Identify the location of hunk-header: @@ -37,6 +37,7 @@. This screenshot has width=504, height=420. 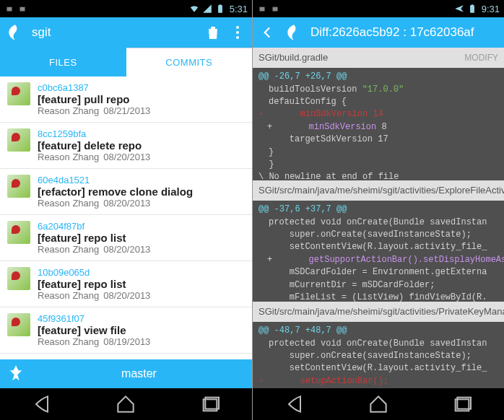
(378, 209).